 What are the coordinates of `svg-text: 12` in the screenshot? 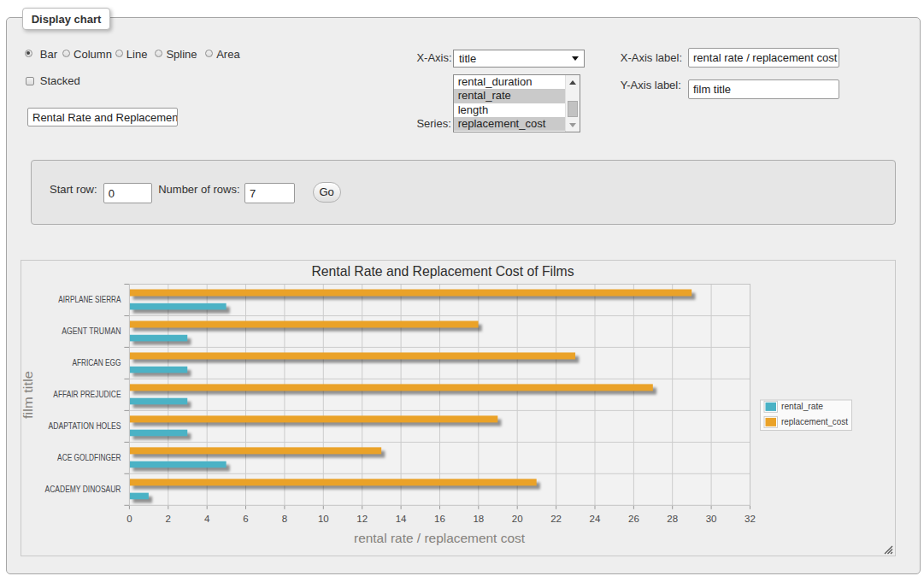 It's located at (362, 519).